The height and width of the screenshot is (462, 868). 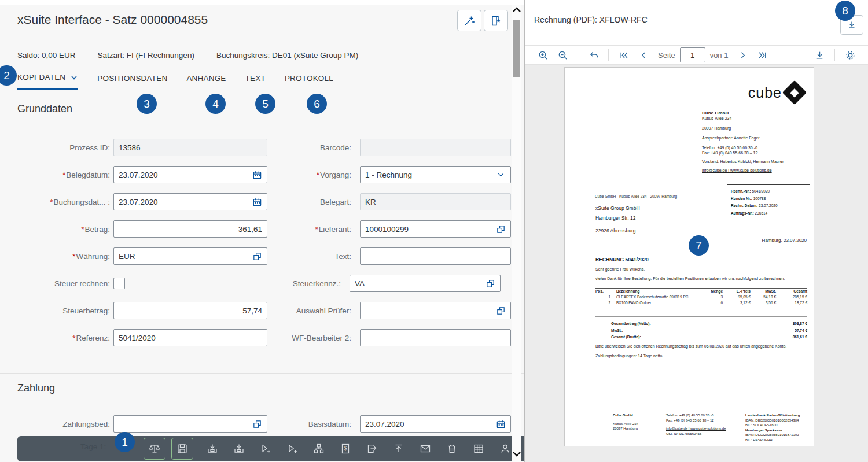 I want to click on grunddaten-heading: Grunddaten, so click(x=45, y=109).